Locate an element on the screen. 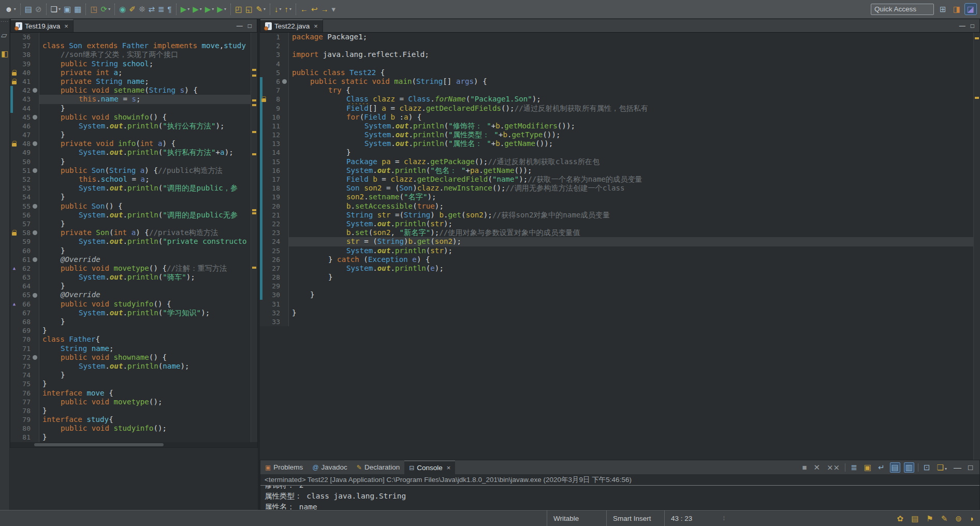  maximize-pane-icon: □ is located at coordinates (972, 26).